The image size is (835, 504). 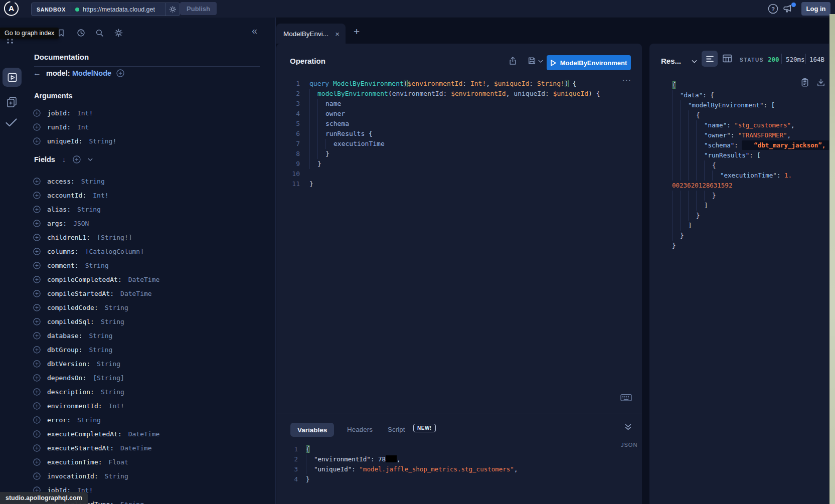 I want to click on help-icon: ?, so click(x=773, y=9).